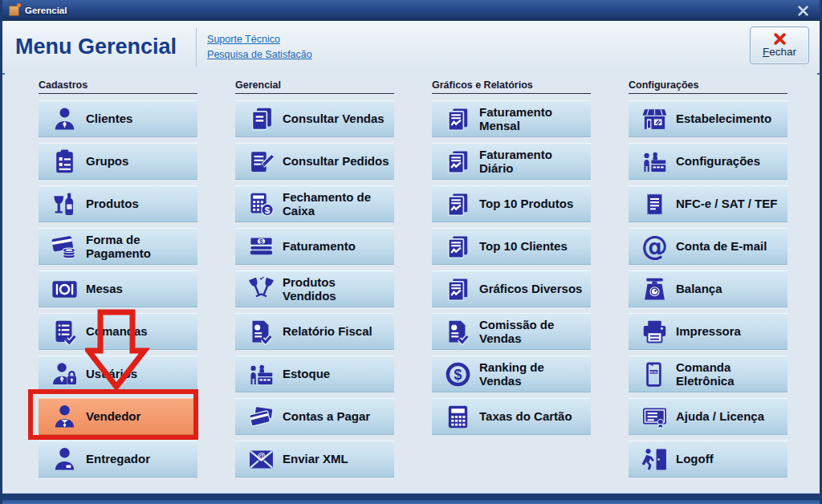 The width and height of the screenshot is (822, 504). I want to click on receipt-icon, so click(654, 204).